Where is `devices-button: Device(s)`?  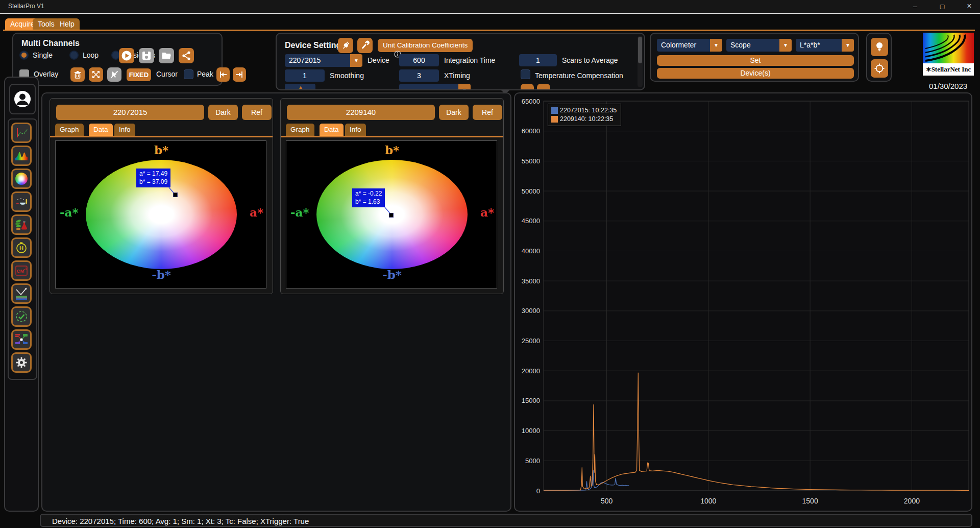
devices-button: Device(s) is located at coordinates (755, 74).